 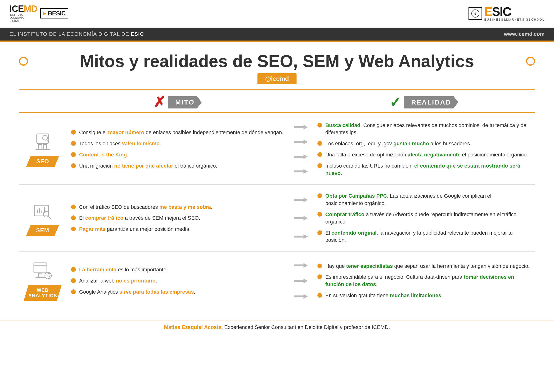 I want to click on sem-icon, so click(x=43, y=211).